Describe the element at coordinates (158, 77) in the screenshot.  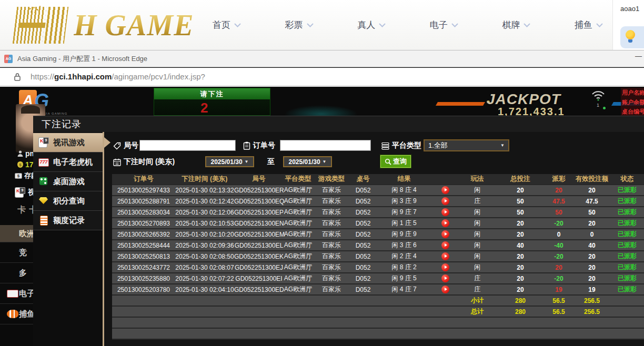
I see `url-path: /agingame/pcv1/index.jsp?` at that location.